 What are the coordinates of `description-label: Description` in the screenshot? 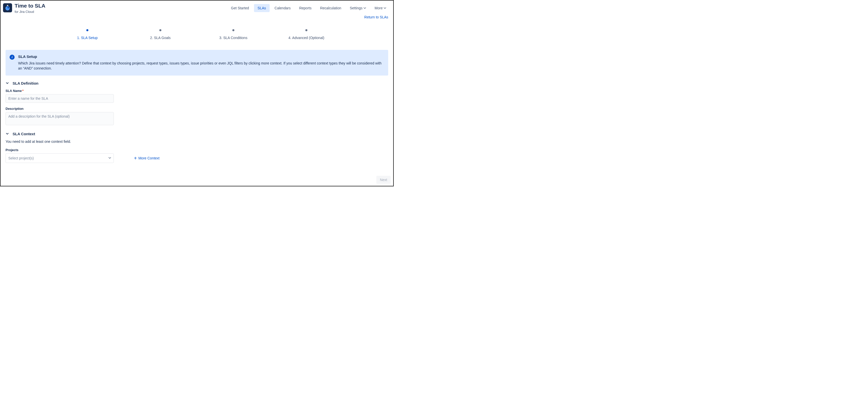 It's located at (197, 109).